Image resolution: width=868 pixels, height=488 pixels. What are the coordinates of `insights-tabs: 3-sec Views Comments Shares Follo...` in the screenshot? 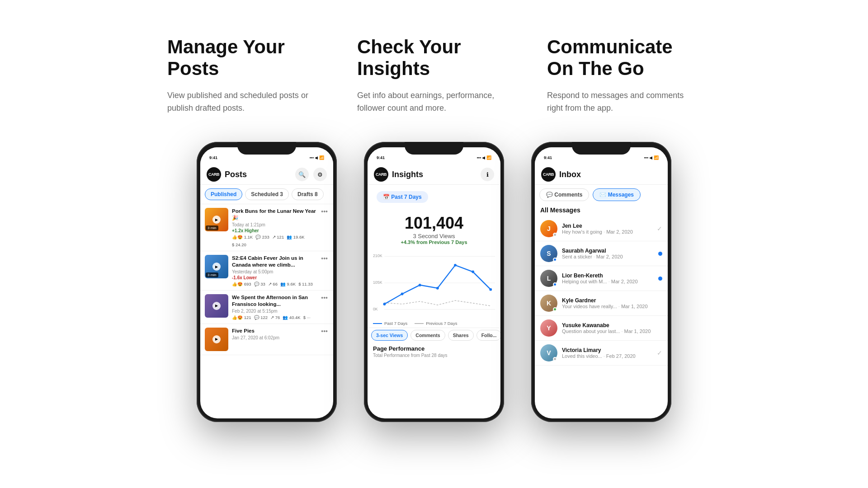 It's located at (434, 335).